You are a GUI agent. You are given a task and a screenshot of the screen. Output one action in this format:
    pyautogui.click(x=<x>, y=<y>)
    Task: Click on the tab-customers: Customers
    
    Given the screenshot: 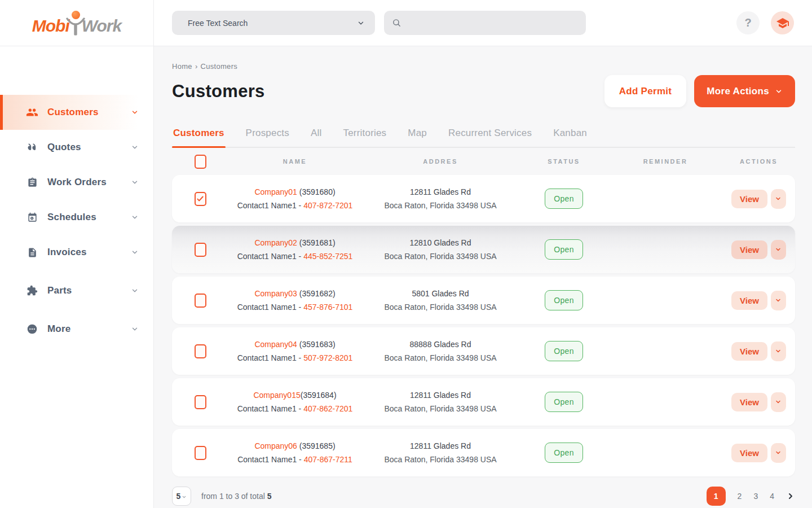 What is the action you would take?
    pyautogui.click(x=198, y=134)
    